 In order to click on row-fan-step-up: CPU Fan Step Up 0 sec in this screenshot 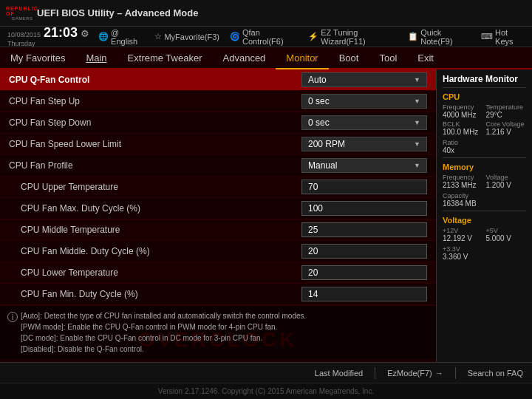, I will do `click(218, 102)`.